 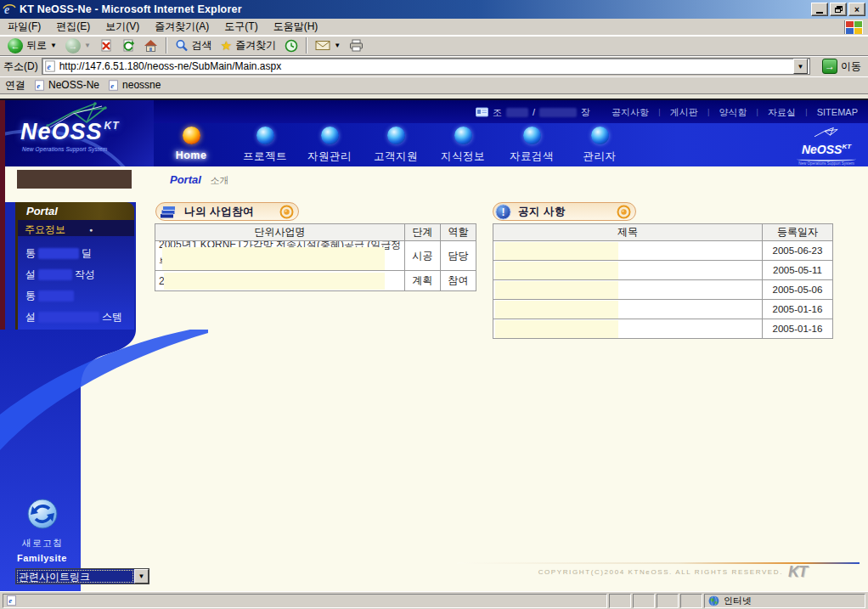 I want to click on refresh-circle-icon, so click(x=42, y=514).